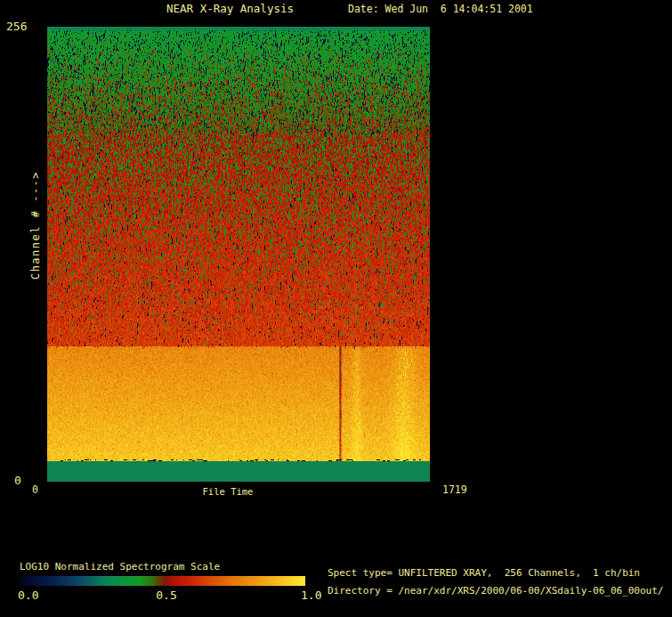 This screenshot has width=672, height=617. Describe the element at coordinates (230, 9) in the screenshot. I see `chart-title: NEAR X-Ray Analysis` at that location.